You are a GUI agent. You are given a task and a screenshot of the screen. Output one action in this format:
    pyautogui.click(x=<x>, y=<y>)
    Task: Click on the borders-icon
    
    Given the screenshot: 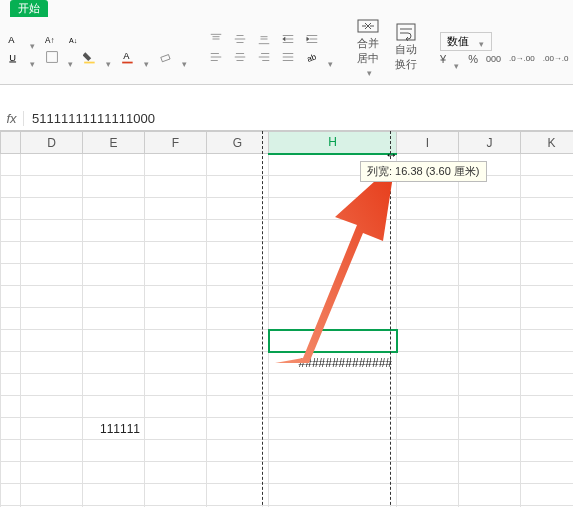 What is the action you would take?
    pyautogui.click(x=52, y=57)
    